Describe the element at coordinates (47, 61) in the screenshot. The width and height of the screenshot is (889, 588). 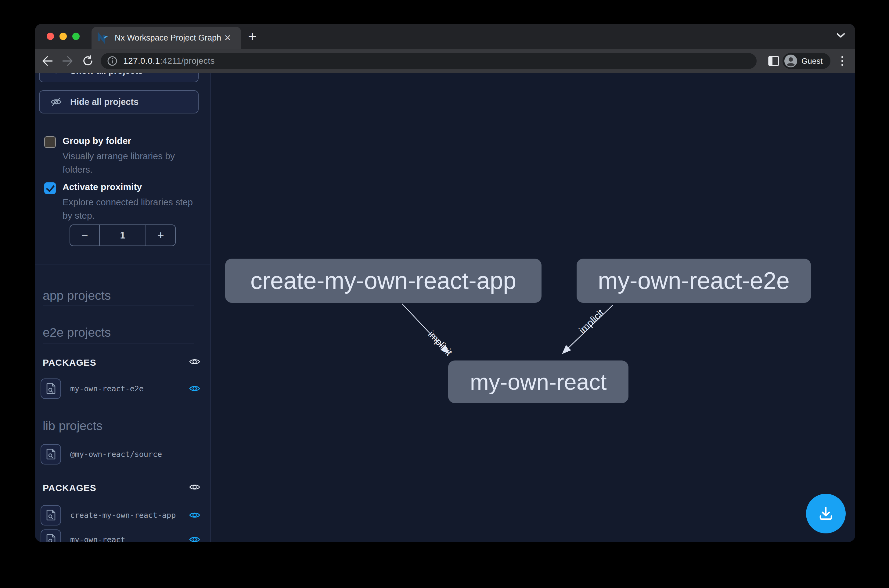
I see `back-button` at that location.